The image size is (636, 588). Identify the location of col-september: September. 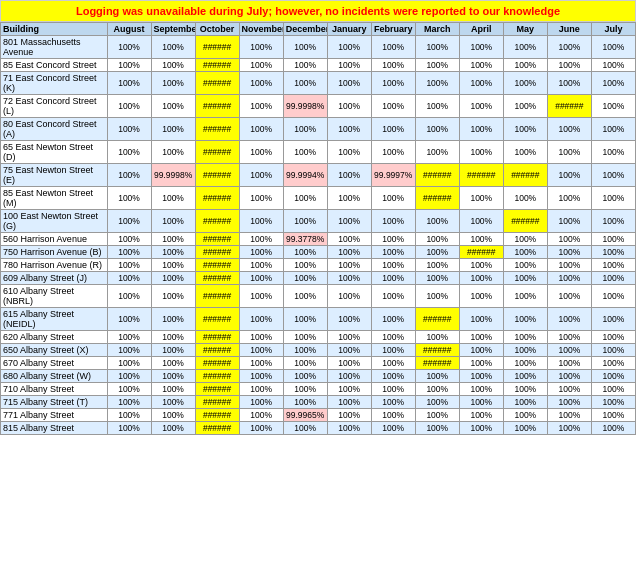
(173, 30).